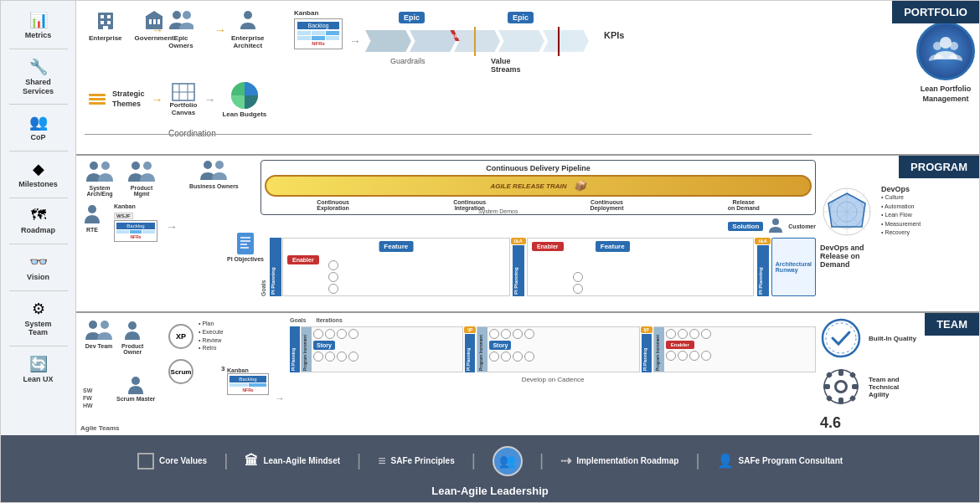 The image size is (980, 503). What do you see at coordinates (939, 167) in the screenshot?
I see `program-section-header: PROGRAM` at bounding box center [939, 167].